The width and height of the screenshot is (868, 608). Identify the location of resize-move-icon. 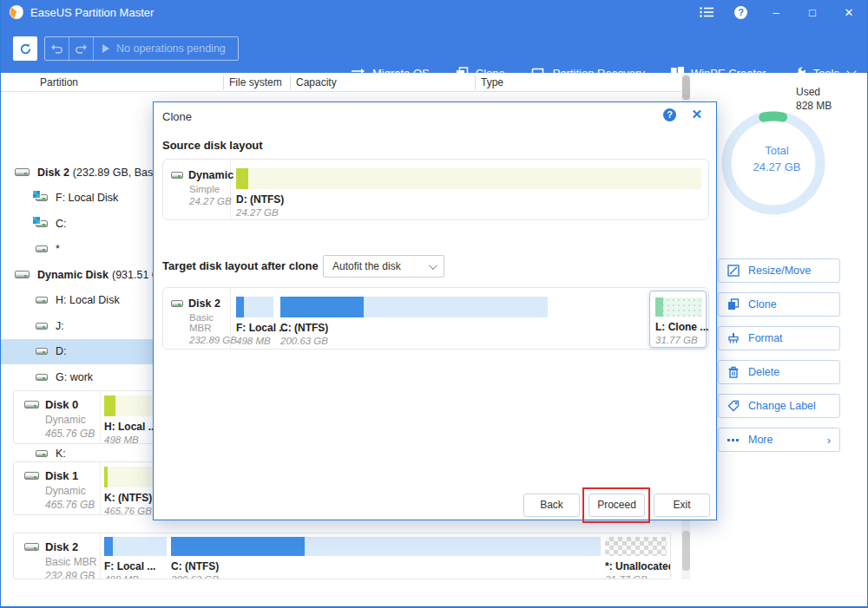
(733, 271).